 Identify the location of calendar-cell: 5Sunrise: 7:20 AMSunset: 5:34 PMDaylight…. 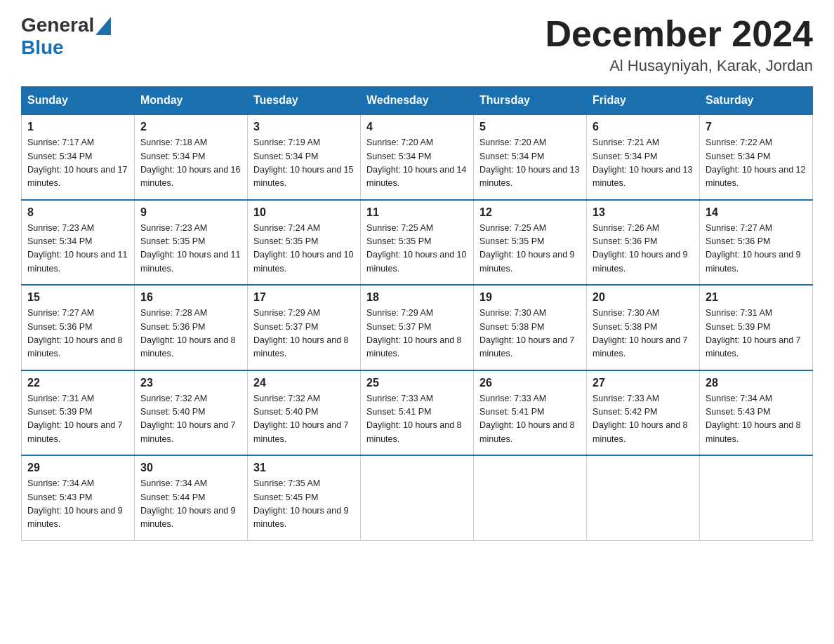
(531, 157).